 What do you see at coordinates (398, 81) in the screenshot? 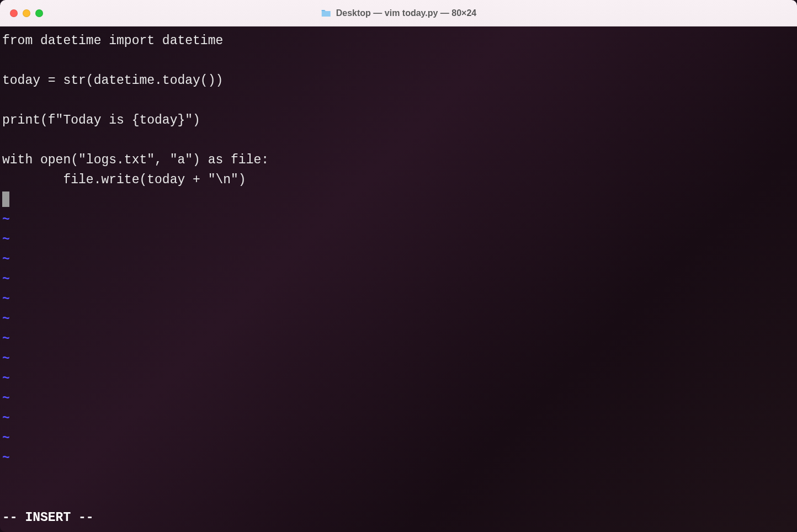
I see `code-line: today = str(datetime.today())` at bounding box center [398, 81].